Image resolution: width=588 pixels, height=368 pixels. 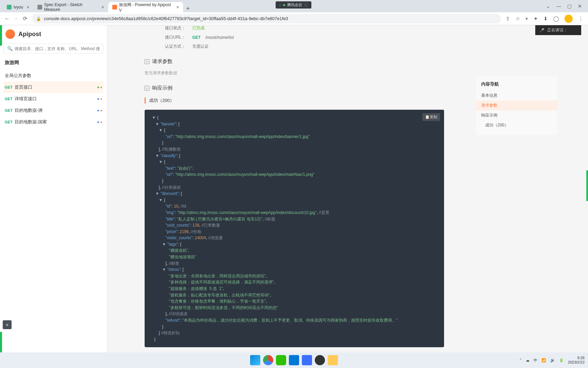 What do you see at coordinates (518, 19) in the screenshot?
I see `star-icon: ☆` at bounding box center [518, 19].